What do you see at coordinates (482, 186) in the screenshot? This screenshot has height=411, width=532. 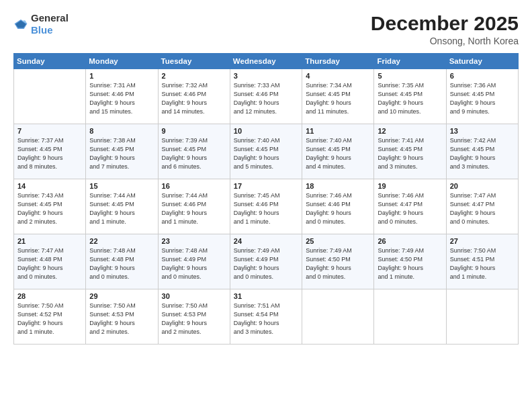 I see `day-number: 20` at bounding box center [482, 186].